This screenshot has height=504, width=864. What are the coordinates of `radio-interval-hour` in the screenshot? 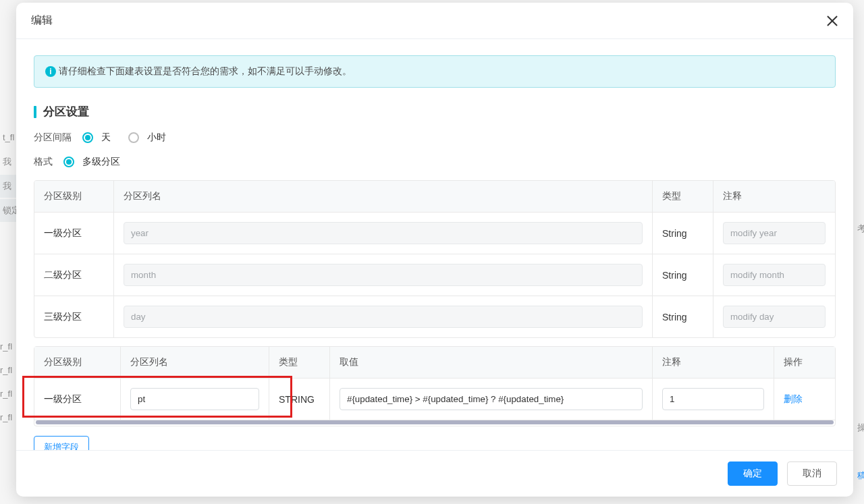 It's located at (134, 138).